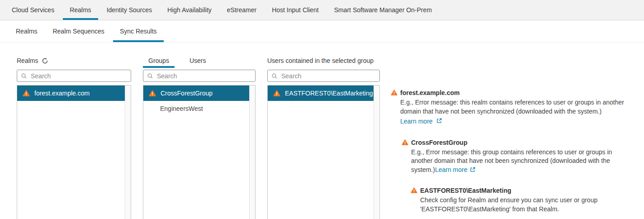 This screenshot has height=219, width=644. What do you see at coordinates (329, 93) in the screenshot?
I see `user-list-item-label: EASTFOREST0\EastMarketing` at bounding box center [329, 93].